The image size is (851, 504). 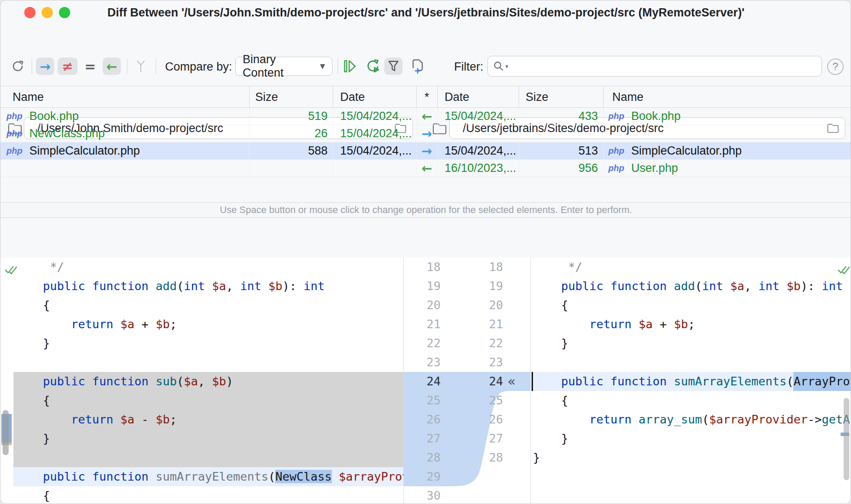 I want to click on code-line: public function sumArrayElements(NewClas…, so click(x=208, y=477).